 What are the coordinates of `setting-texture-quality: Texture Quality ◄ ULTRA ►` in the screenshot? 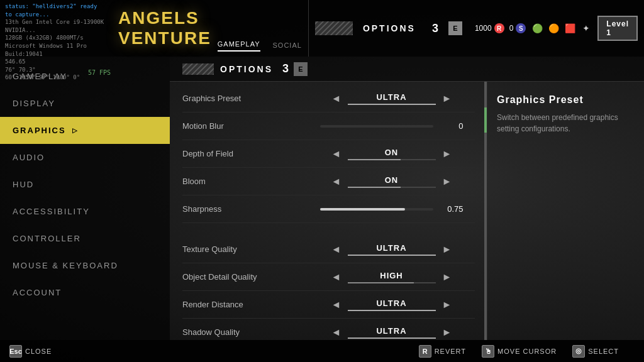 It's located at (328, 250).